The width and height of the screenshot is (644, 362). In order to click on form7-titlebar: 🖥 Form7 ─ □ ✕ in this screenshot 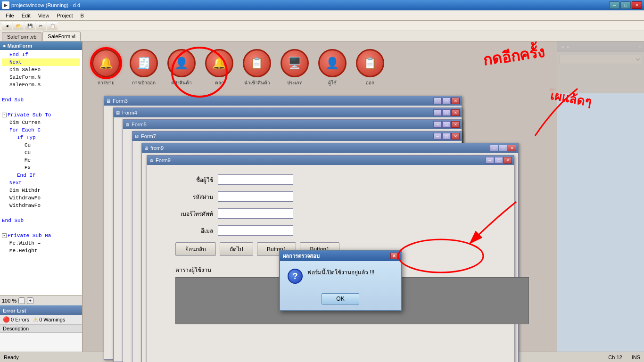, I will do `click(297, 136)`.